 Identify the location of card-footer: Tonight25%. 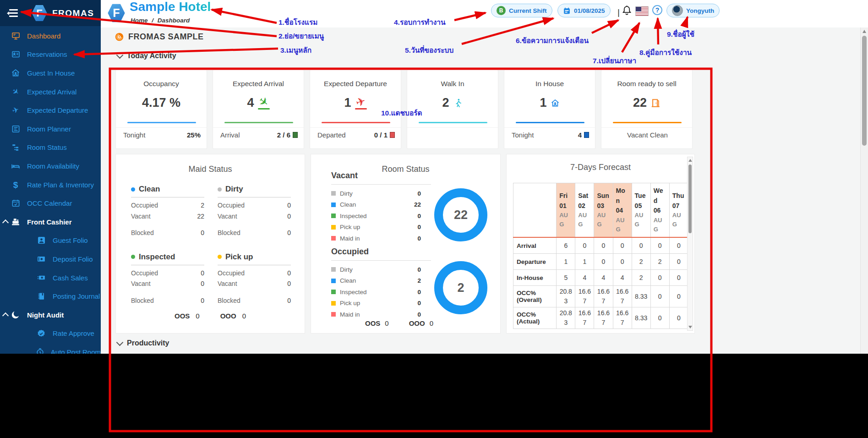
(162, 135).